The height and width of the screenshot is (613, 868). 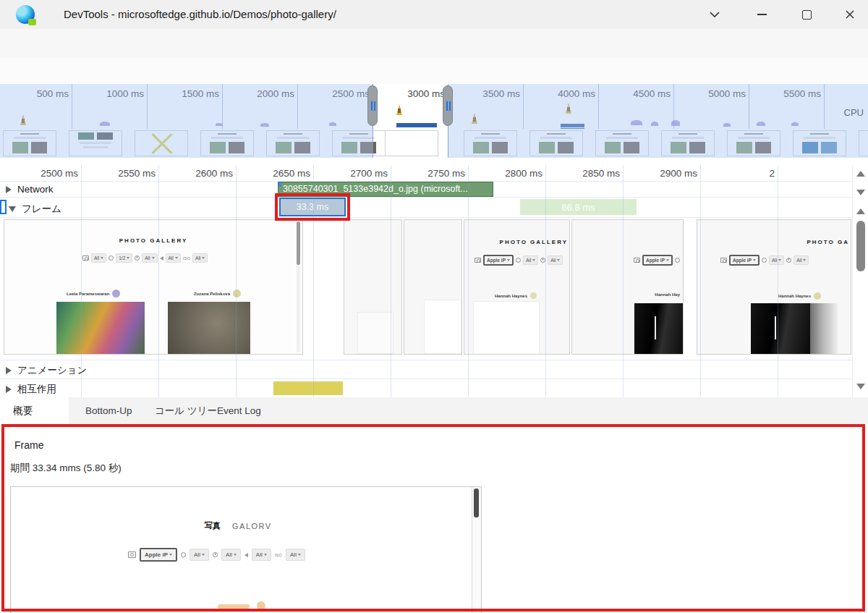 What do you see at coordinates (448, 106) in the screenshot?
I see `selection-handle-right` at bounding box center [448, 106].